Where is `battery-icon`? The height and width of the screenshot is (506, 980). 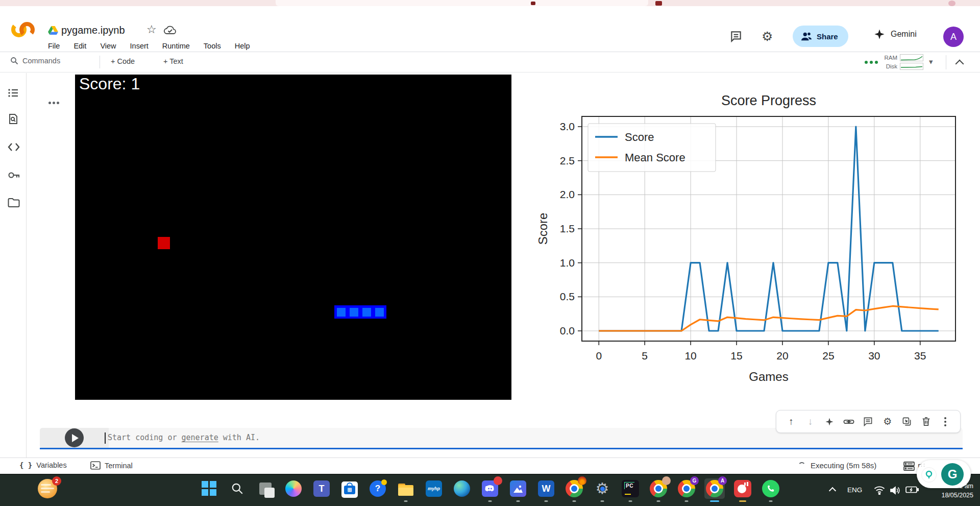 battery-icon is located at coordinates (912, 490).